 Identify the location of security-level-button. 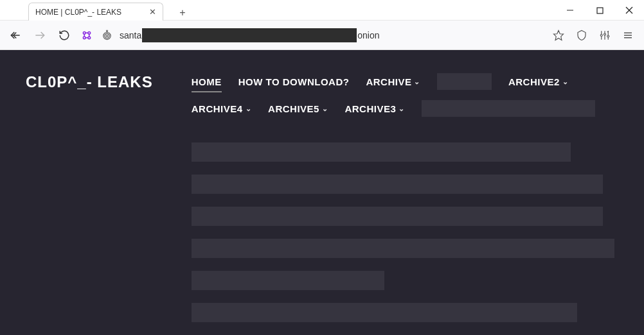
(605, 35).